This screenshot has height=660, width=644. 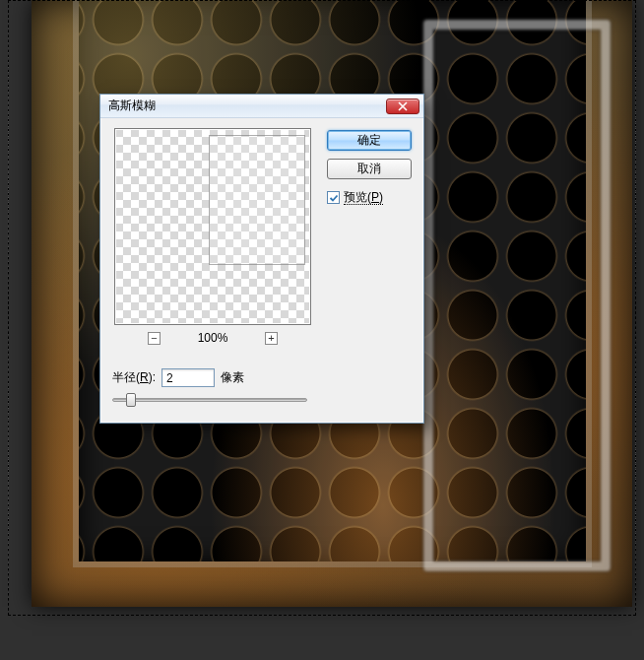 I want to click on radius-unit: 像素, so click(x=232, y=378).